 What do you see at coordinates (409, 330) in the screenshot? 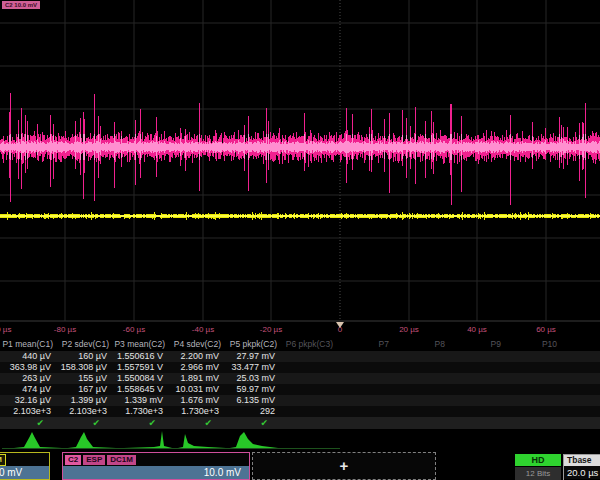
I see `axis-label: 20 µs` at bounding box center [409, 330].